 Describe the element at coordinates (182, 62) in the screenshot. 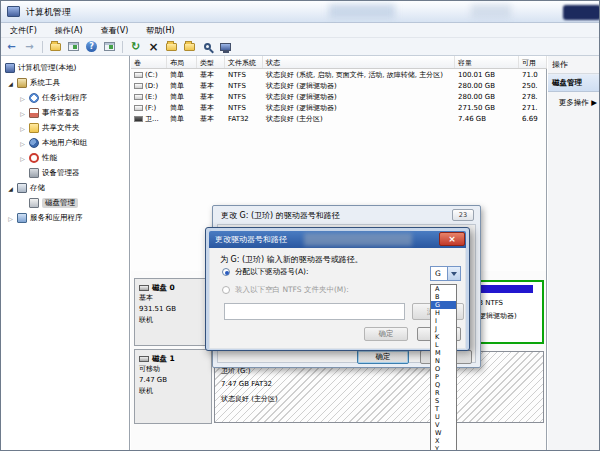

I see `column-header-layout: 布局` at that location.